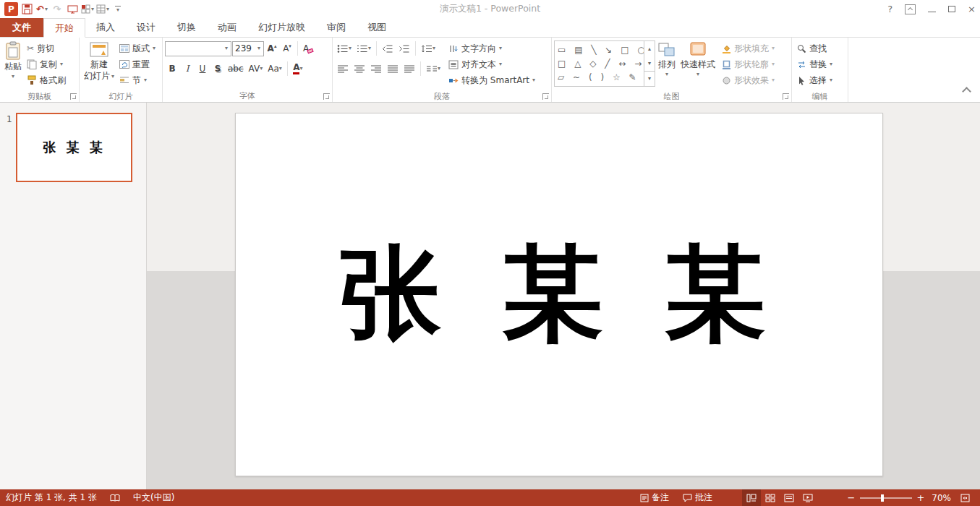  What do you see at coordinates (248, 49) in the screenshot?
I see `font-size-select: ▾` at bounding box center [248, 49].